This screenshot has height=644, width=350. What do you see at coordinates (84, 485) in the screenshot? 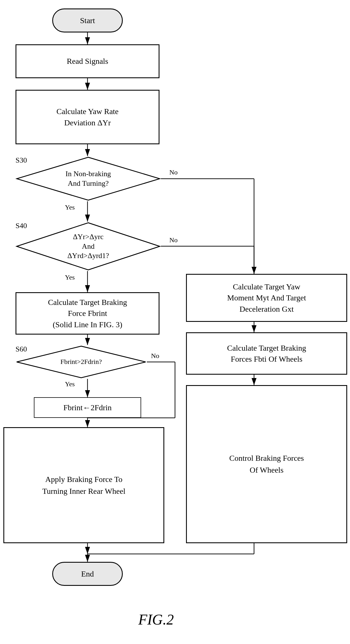
I see `s80-text: Apply Braking Force ToTurning Inner Rear…` at bounding box center [84, 485].